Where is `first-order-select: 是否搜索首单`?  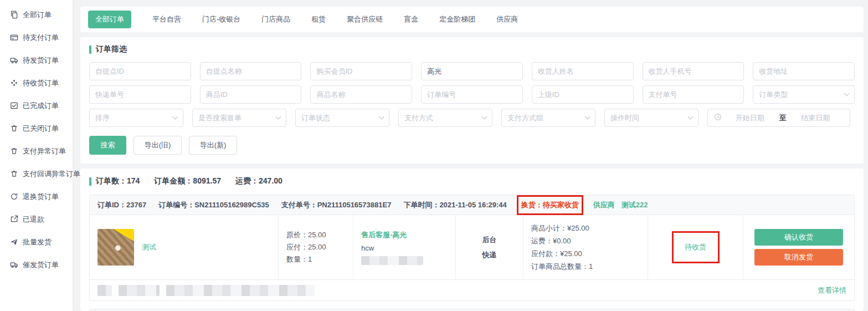 first-order-select: 是否搜索首单 is located at coordinates (239, 118).